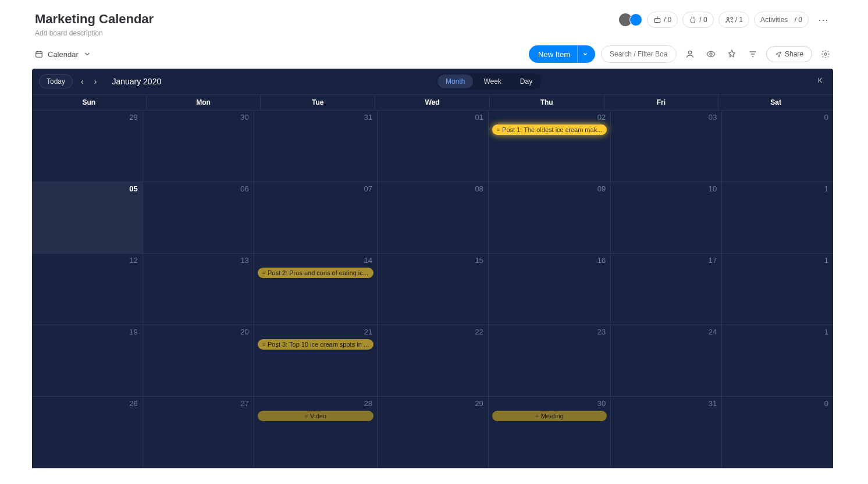 Image resolution: width=868 pixels, height=484 pixels. Describe the element at coordinates (199, 433) in the screenshot. I see `calendar-cell: 27` at that location.